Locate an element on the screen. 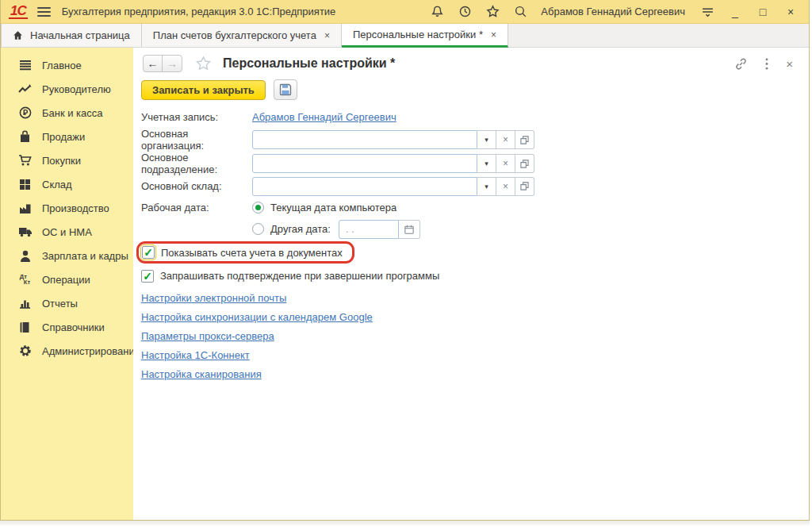 Image resolution: width=812 pixels, height=527 pixels. show-accounts-checkbox-label: Показывать счета учета в документах is located at coordinates (252, 252).